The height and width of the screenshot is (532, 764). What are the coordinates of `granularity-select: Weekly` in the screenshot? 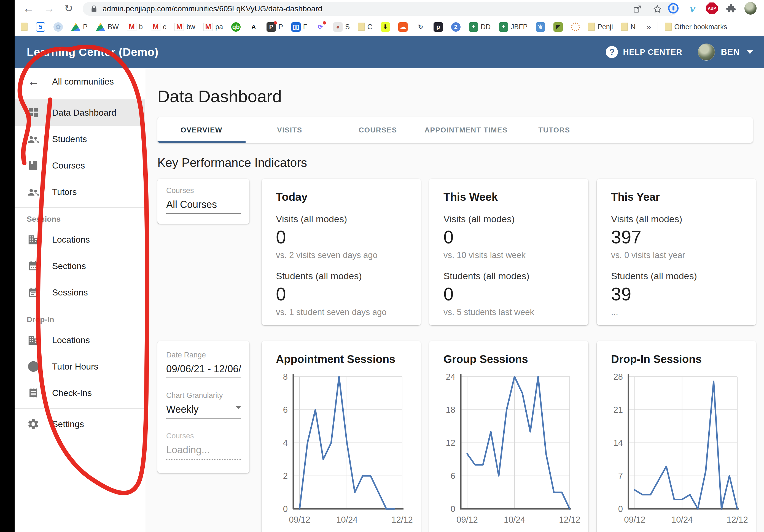 It's located at (182, 410).